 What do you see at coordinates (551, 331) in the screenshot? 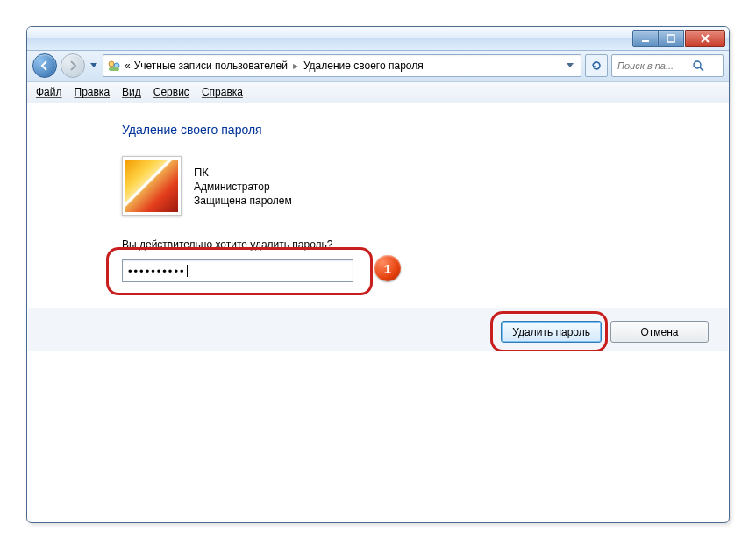
I see `delete-button-wrap: Удалить пароль 2` at bounding box center [551, 331].